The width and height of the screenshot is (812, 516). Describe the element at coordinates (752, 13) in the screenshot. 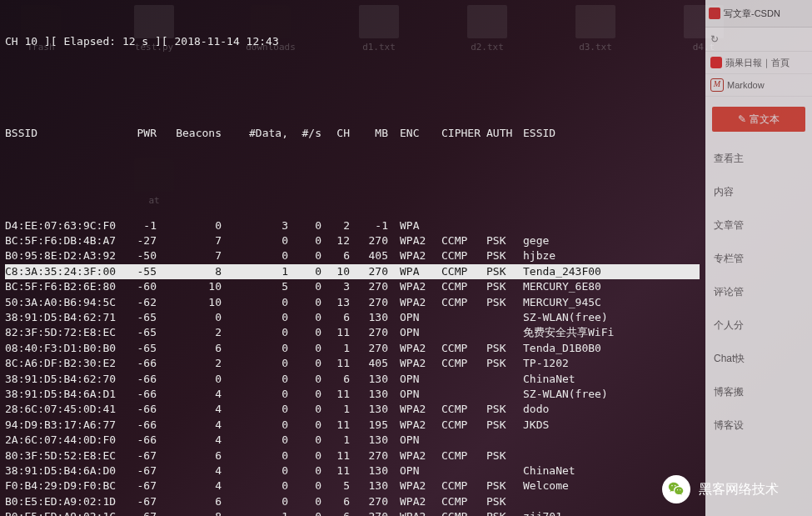

I see `tab-title: 写文章-CSDN` at that location.